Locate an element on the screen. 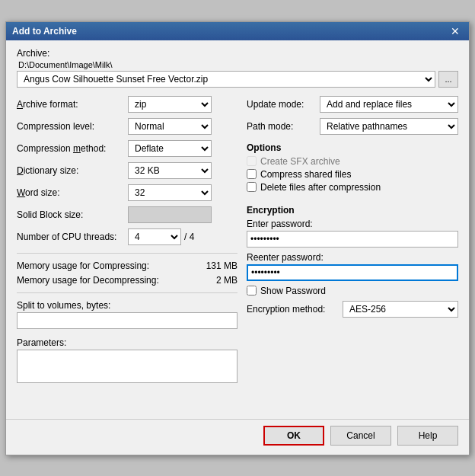 The image size is (475, 476). word-size-label: Word size: is located at coordinates (70, 193).